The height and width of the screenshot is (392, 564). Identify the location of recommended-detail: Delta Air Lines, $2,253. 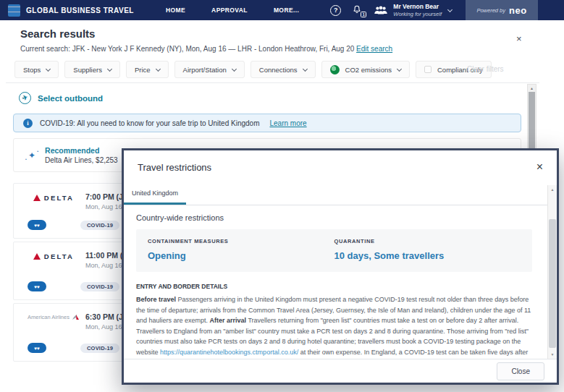
(81, 161).